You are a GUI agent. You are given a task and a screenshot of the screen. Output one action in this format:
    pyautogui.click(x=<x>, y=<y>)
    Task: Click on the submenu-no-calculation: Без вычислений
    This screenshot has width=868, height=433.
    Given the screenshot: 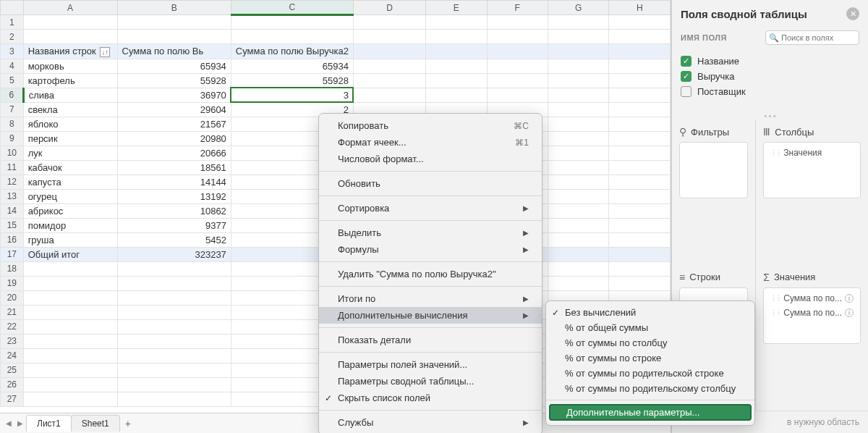 What is the action you would take?
    pyautogui.click(x=650, y=313)
    